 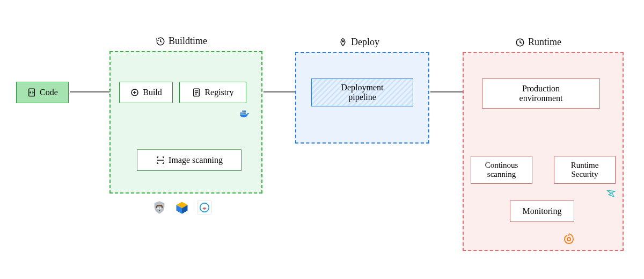 What do you see at coordinates (362, 92) in the screenshot?
I see `deployment-pipeline-label: Deployment pipeline` at bounding box center [362, 92].